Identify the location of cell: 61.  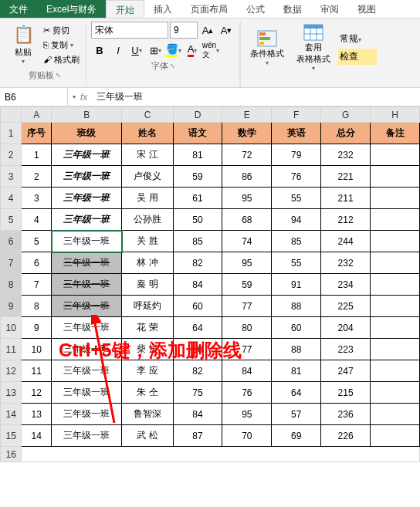
(198, 198).